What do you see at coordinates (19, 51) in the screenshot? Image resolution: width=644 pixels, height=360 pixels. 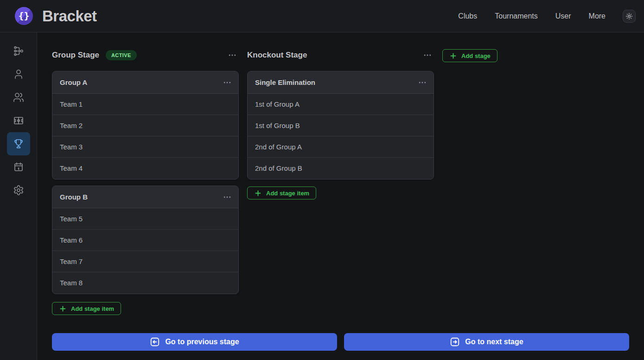 I see `flow-icon` at bounding box center [19, 51].